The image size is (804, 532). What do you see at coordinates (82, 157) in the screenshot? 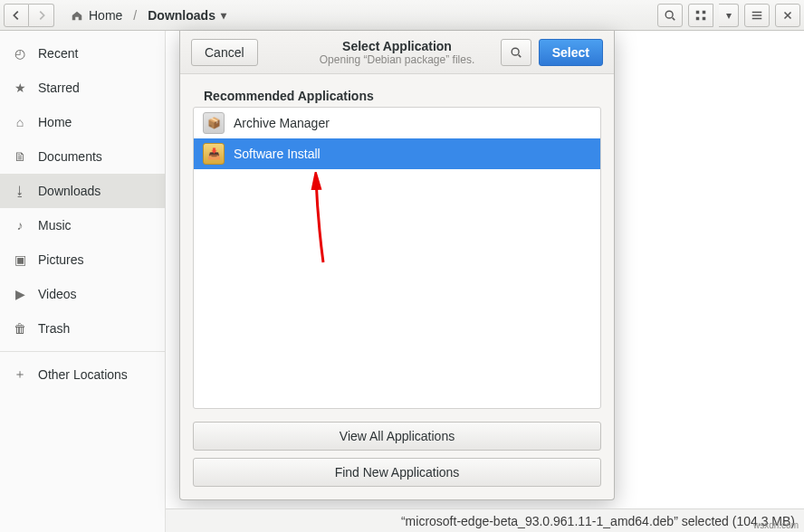
I see `sidebar-item-documents: 🗎Documents` at bounding box center [82, 157].